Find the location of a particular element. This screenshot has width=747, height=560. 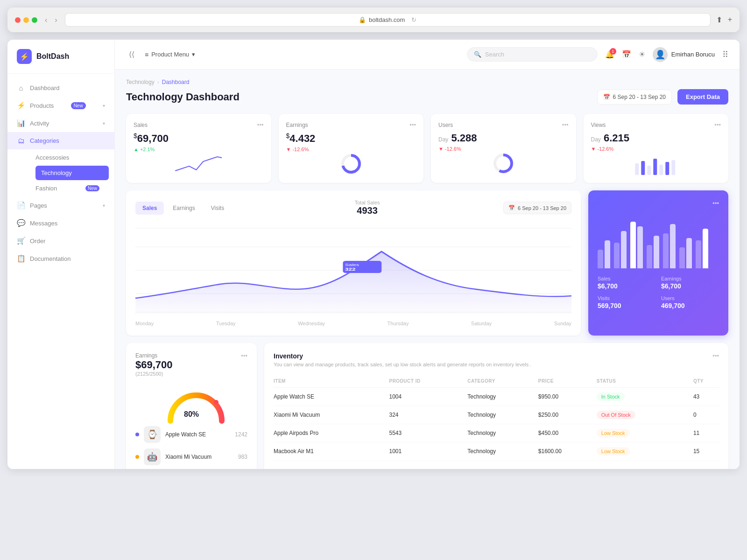

sidebar-item-order: 🛒 Order is located at coordinates (61, 241).